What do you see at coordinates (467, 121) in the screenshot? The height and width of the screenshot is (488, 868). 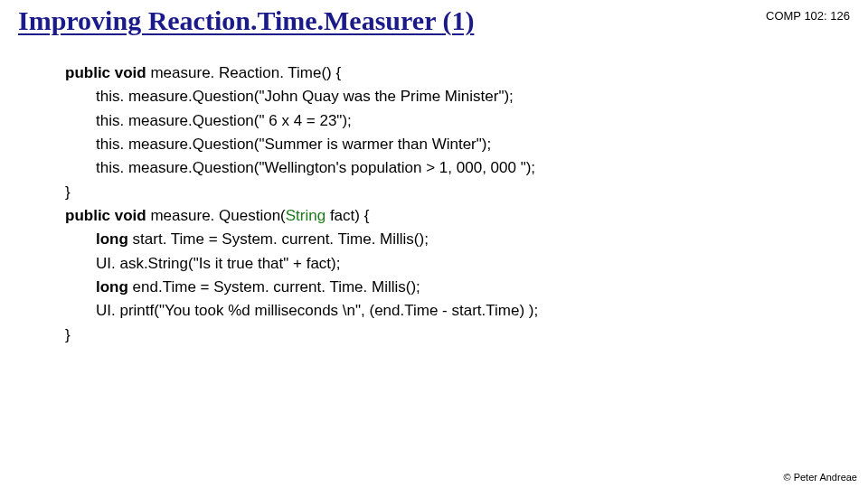 I see `code-line: this. measure.Question(" 6 x 4 = 23");` at bounding box center [467, 121].